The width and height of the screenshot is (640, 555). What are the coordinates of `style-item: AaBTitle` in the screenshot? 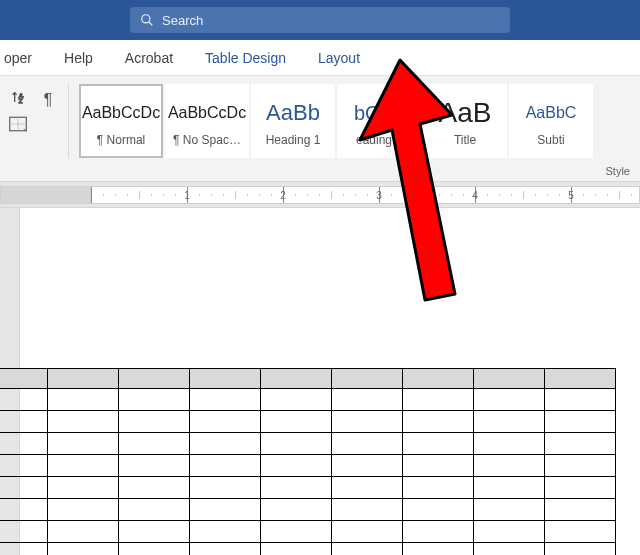 It's located at (465, 121).